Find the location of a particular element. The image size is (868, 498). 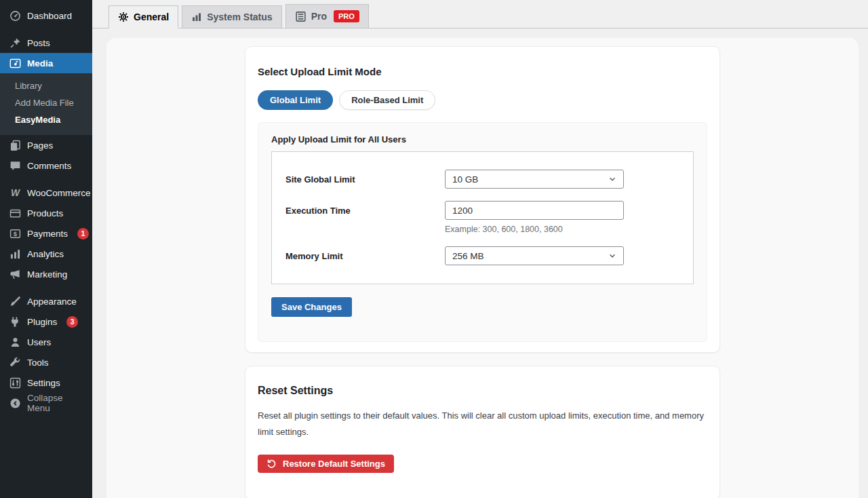

brush-icon is located at coordinates (15, 301).